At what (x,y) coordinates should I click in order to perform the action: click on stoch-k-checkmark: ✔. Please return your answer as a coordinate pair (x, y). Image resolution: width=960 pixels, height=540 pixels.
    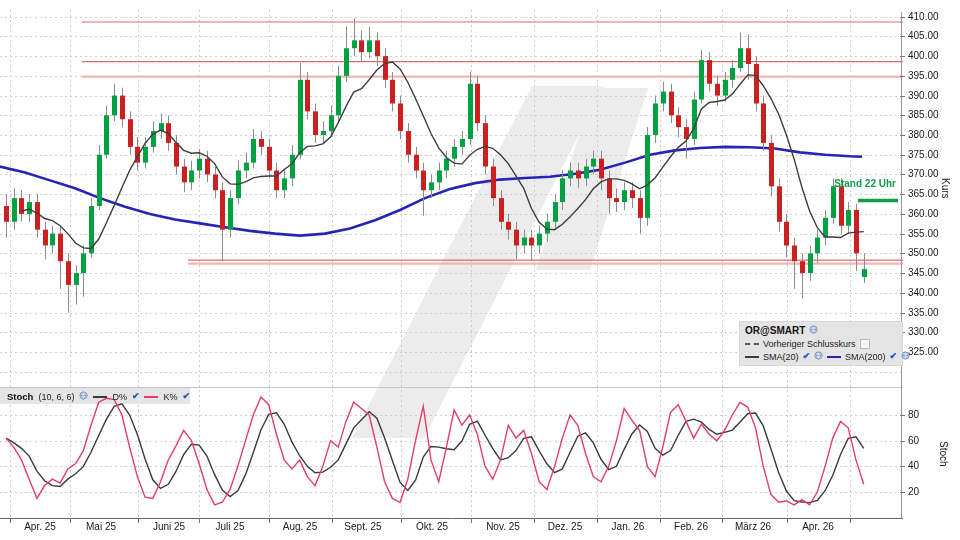
    Looking at the image, I should click on (187, 396).